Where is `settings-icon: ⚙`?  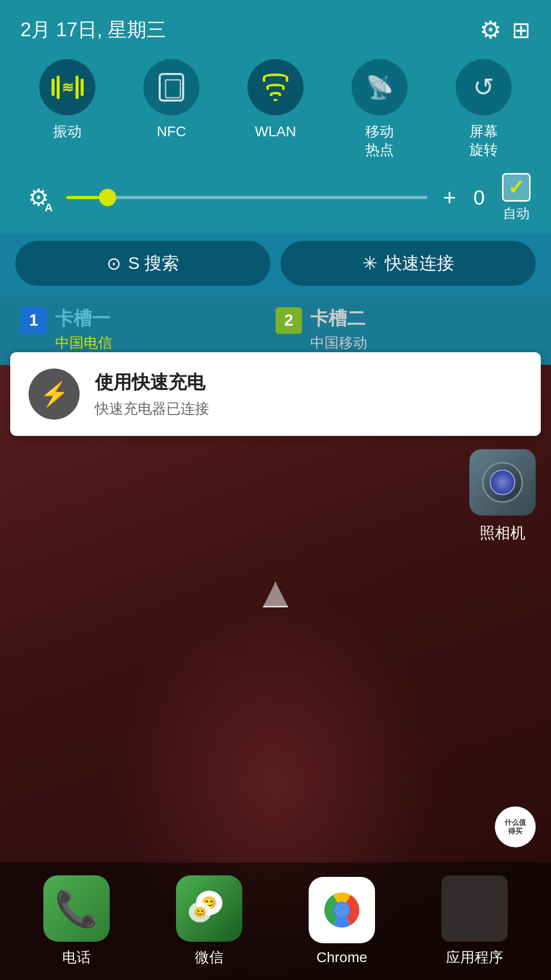
settings-icon: ⚙ is located at coordinates (491, 30).